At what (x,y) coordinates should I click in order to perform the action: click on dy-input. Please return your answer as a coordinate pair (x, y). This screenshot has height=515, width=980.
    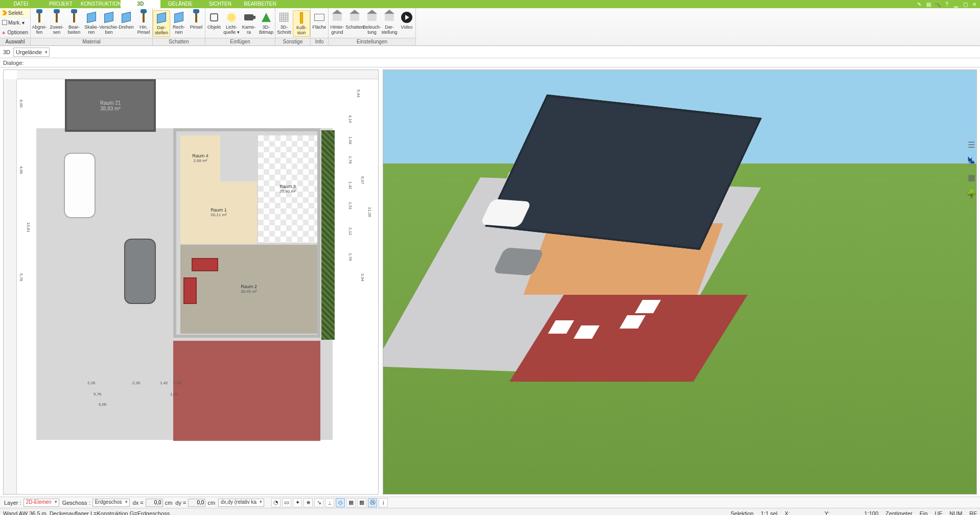
    Looking at the image, I should click on (197, 503).